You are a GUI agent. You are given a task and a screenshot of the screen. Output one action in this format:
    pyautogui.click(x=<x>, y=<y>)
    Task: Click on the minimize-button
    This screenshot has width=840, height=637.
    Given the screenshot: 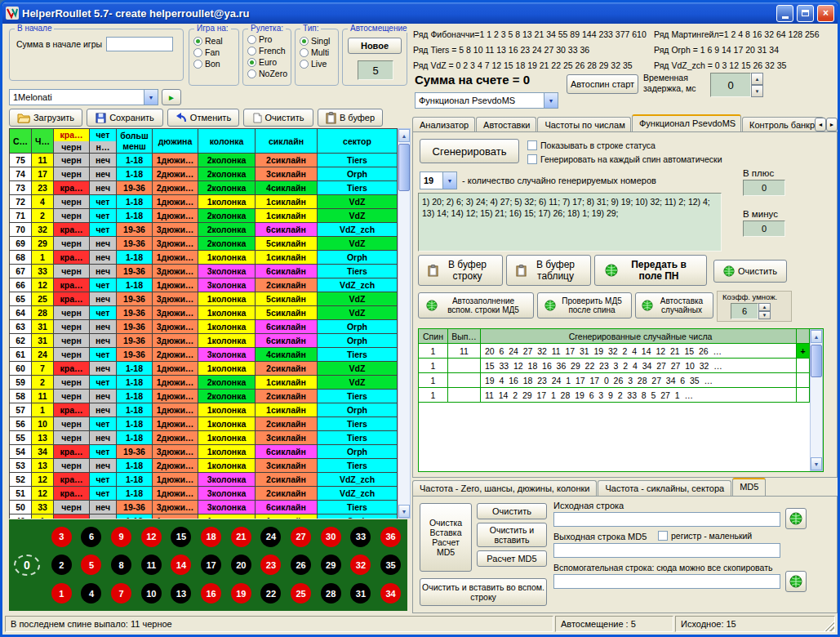 What is the action you would take?
    pyautogui.click(x=785, y=13)
    